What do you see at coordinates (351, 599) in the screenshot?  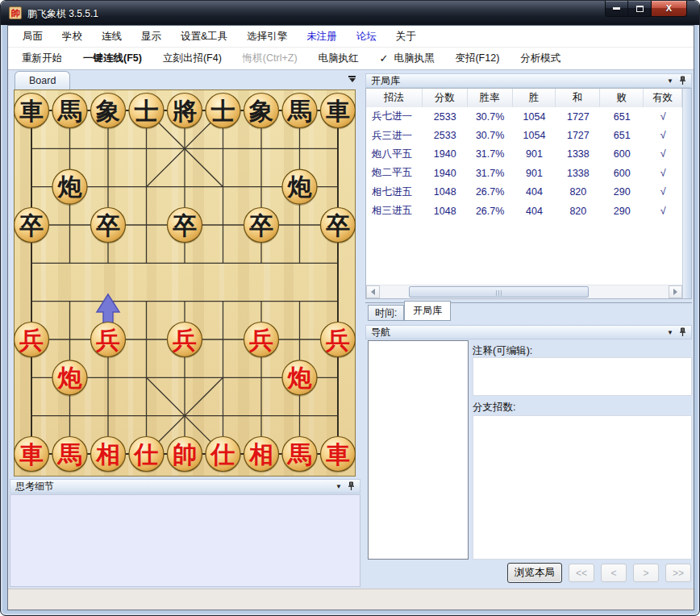 I see `status-bar` at bounding box center [351, 599].